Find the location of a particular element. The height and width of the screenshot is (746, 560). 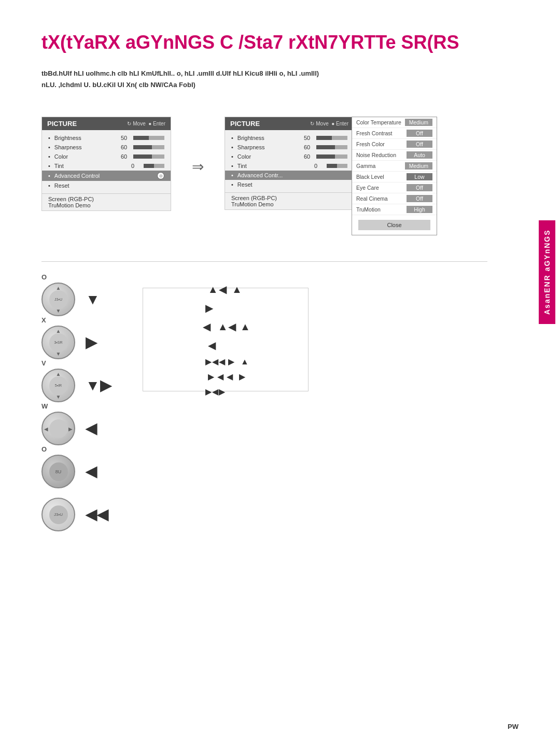

menu-item-tint: • Tint 0 is located at coordinates (106, 166).